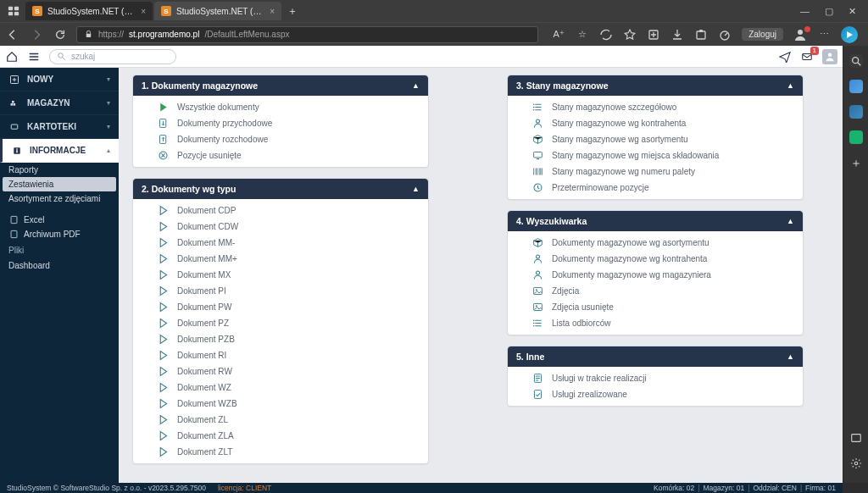 Image resolution: width=868 pixels, height=493 pixels. I want to click on list-item: Dokument PW, so click(281, 307).